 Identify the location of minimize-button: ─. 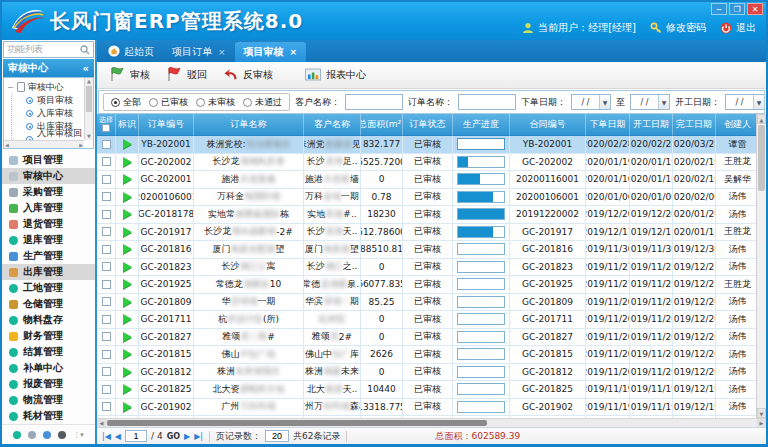
(719, 9).